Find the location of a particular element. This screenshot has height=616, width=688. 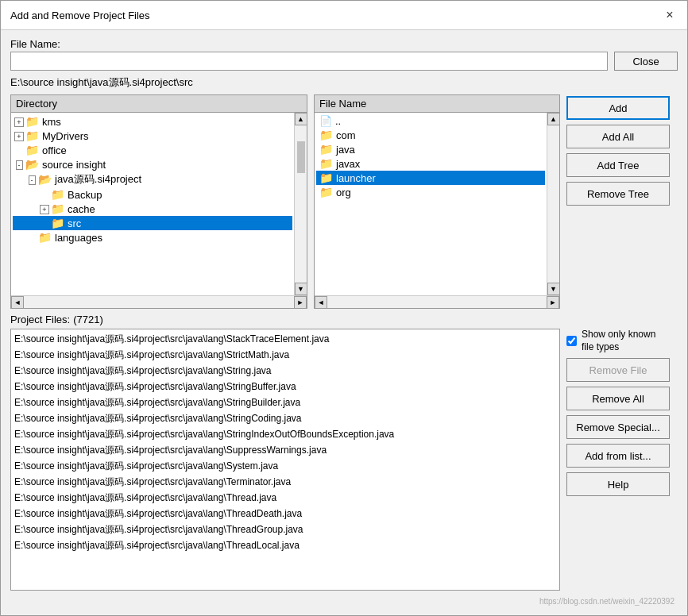

tree-item-label: languages is located at coordinates (79, 238).